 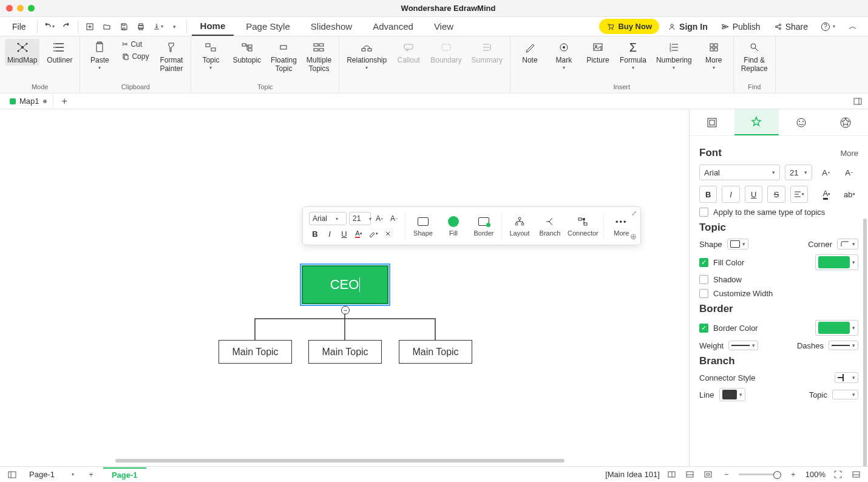 I want to click on boundary-button: Boundary, so click(x=446, y=52).